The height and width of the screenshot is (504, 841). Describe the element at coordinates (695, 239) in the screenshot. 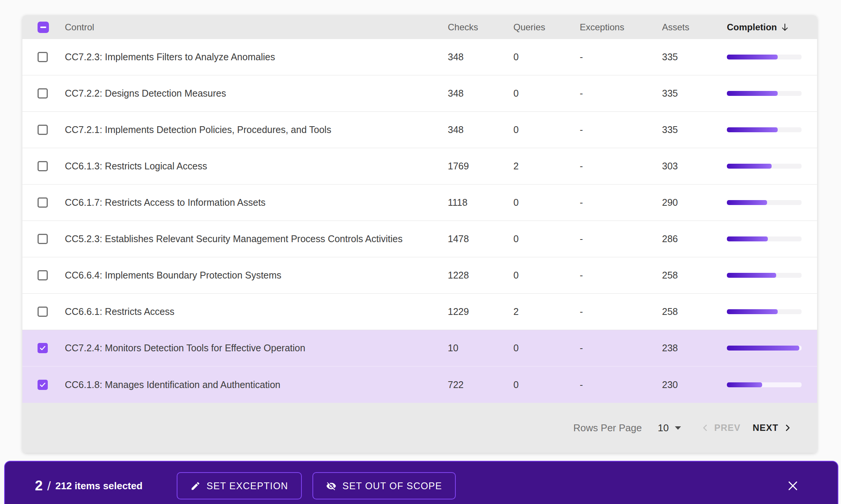

I see `assets-value: 286` at that location.